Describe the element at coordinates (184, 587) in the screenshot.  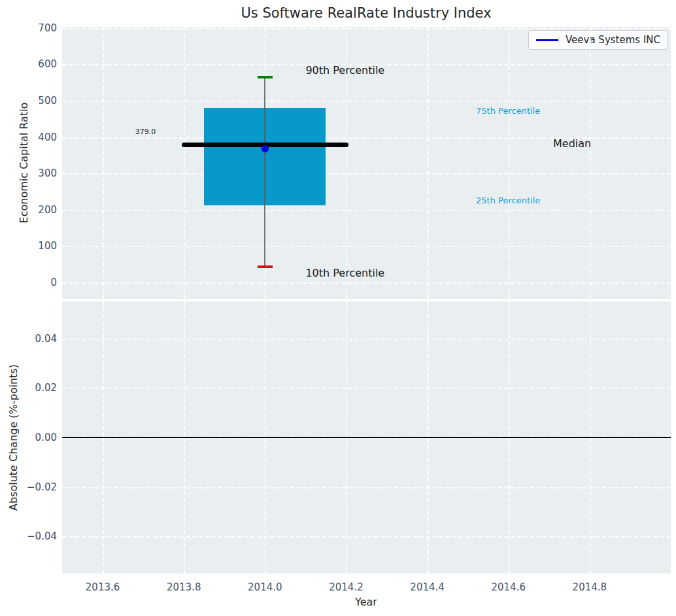
I see `x-tick-label: 2013.8` at that location.